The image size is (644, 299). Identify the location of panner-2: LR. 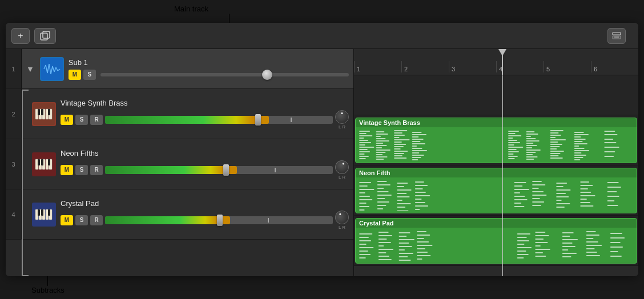
(342, 120).